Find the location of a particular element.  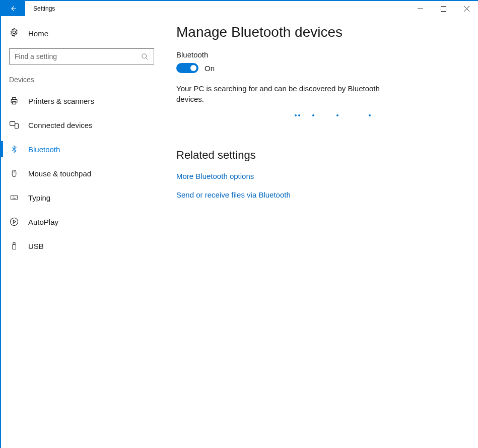

back-button is located at coordinates (13, 9).